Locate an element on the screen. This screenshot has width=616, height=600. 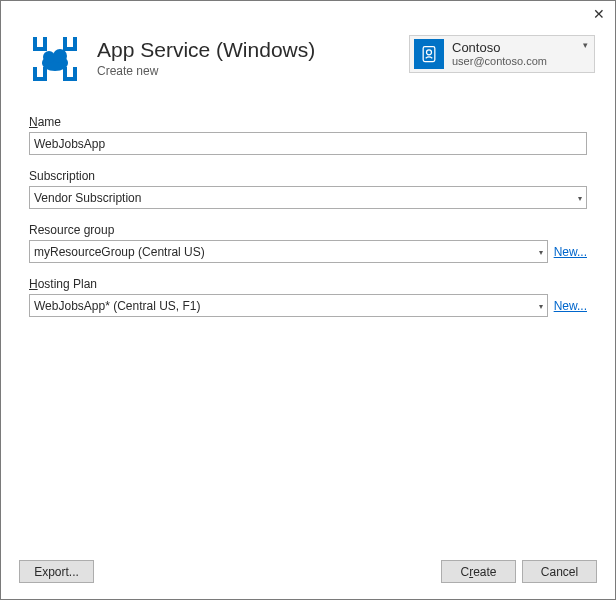
hosting-plan-new-link: New... is located at coordinates (570, 306).